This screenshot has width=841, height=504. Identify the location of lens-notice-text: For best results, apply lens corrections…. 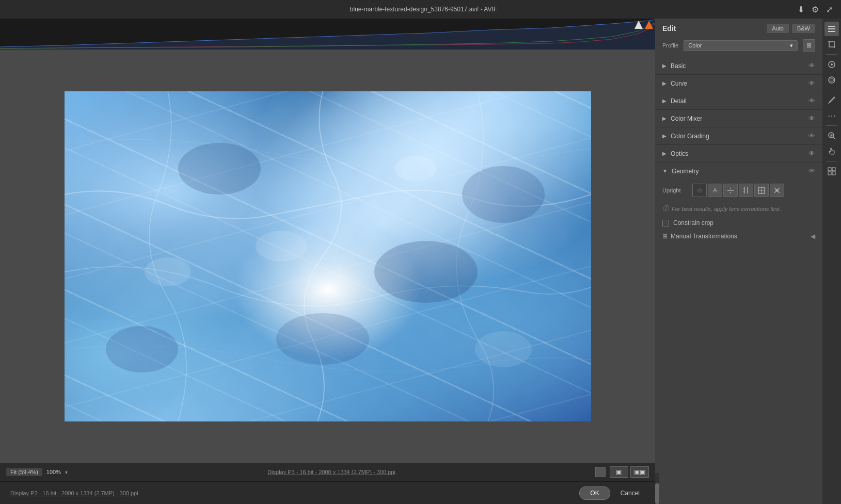
(726, 209).